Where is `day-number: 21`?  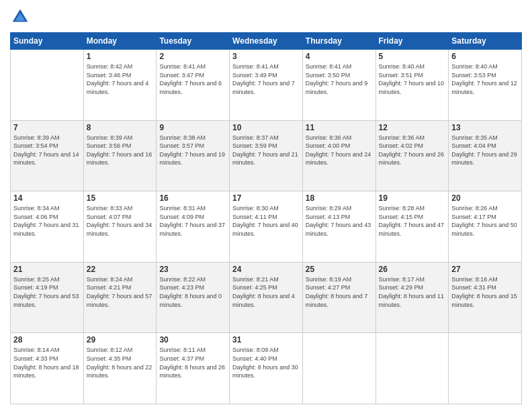 day-number: 21 is located at coordinates (47, 269).